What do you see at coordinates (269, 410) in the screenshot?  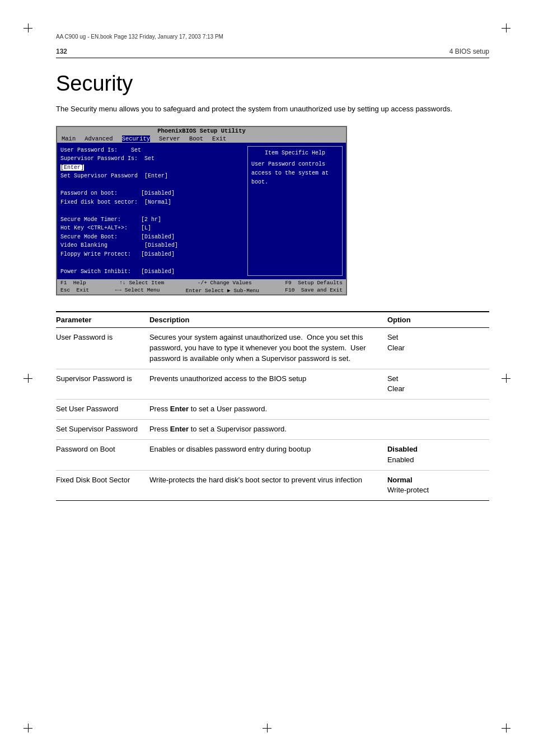 I see `desc-set-user-pw: Press Enter to set a User password.` at bounding box center [269, 410].